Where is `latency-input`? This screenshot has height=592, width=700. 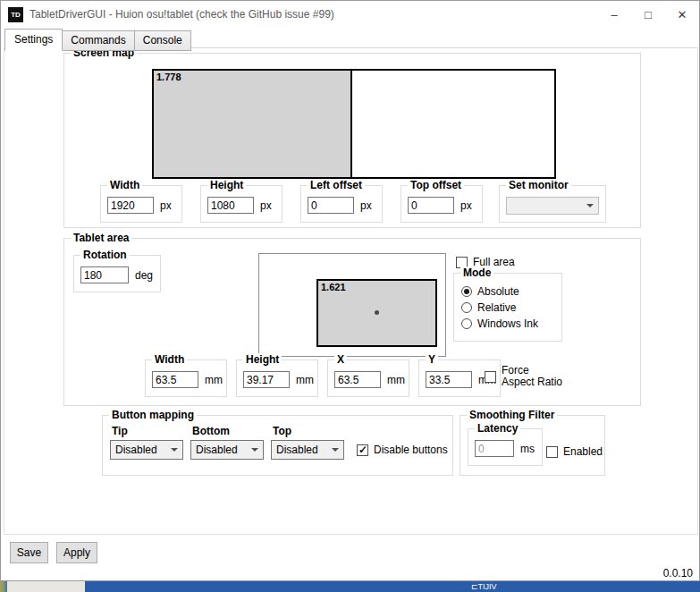 latency-input is located at coordinates (494, 449).